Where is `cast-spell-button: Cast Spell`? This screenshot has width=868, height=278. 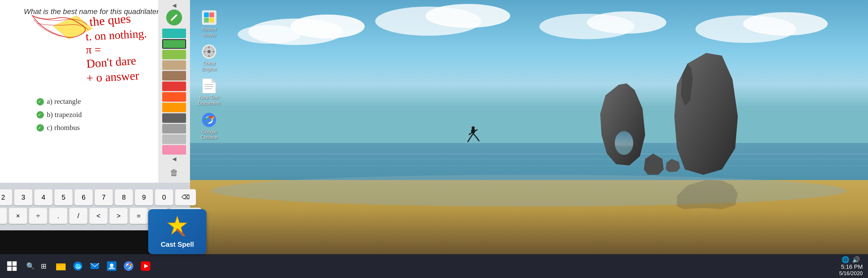 cast-spell-button: Cast Spell is located at coordinates (177, 232).